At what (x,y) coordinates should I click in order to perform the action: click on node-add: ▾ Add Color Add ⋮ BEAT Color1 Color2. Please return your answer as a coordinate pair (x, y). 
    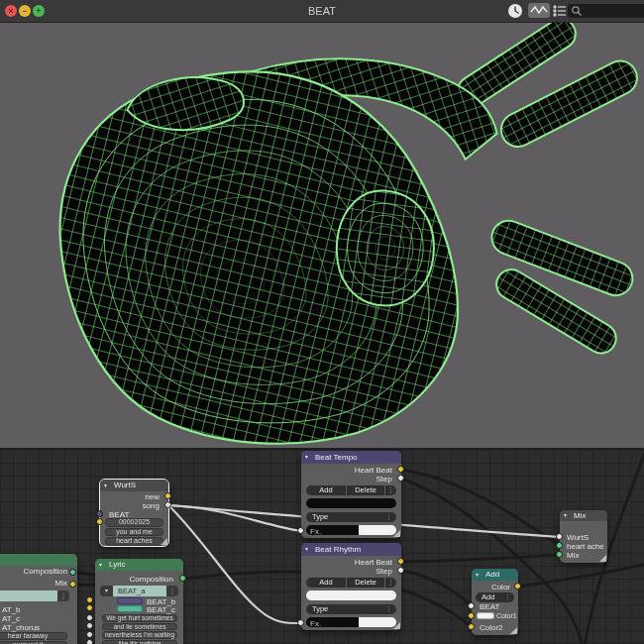
    Looking at the image, I should click on (495, 602).